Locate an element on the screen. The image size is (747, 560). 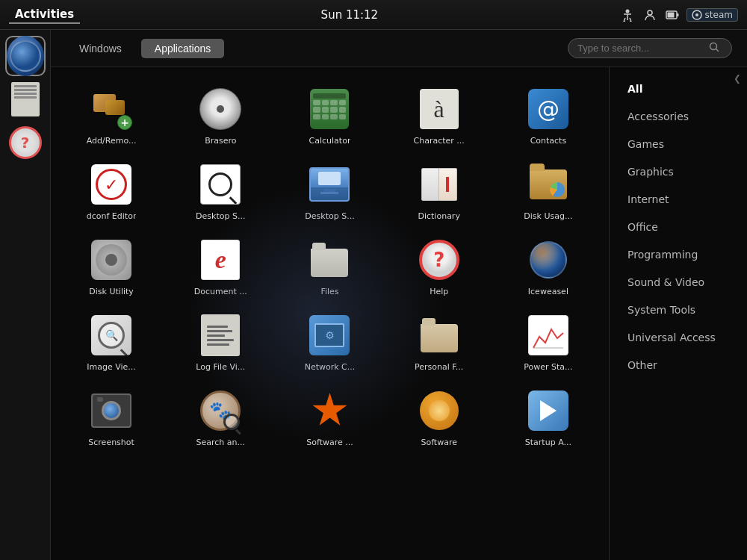
app-label-personal: Personal F... is located at coordinates (439, 367).